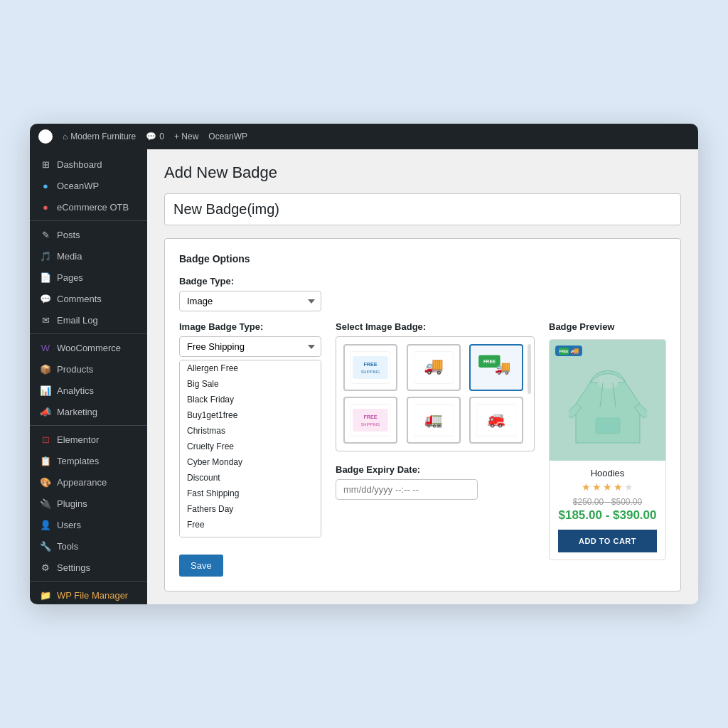 This screenshot has height=728, width=728. Describe the element at coordinates (250, 478) in the screenshot. I see `dropdown-item-discount: Discount` at that location.